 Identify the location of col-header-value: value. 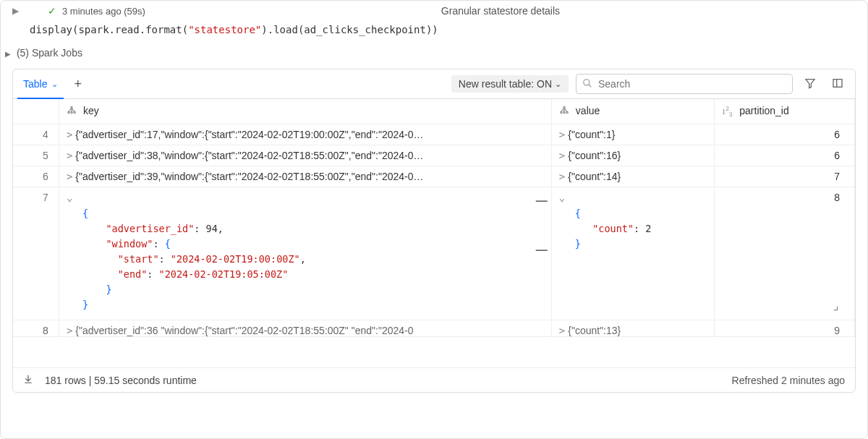
(632, 111).